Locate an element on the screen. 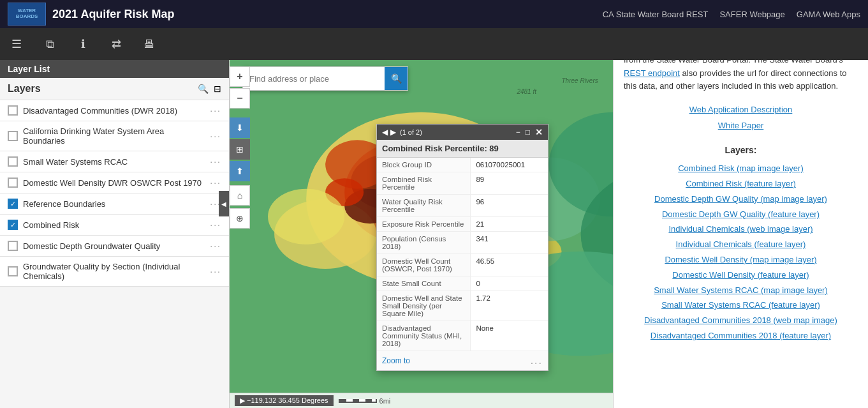  safer-link: SAFER Webpage is located at coordinates (752, 14).